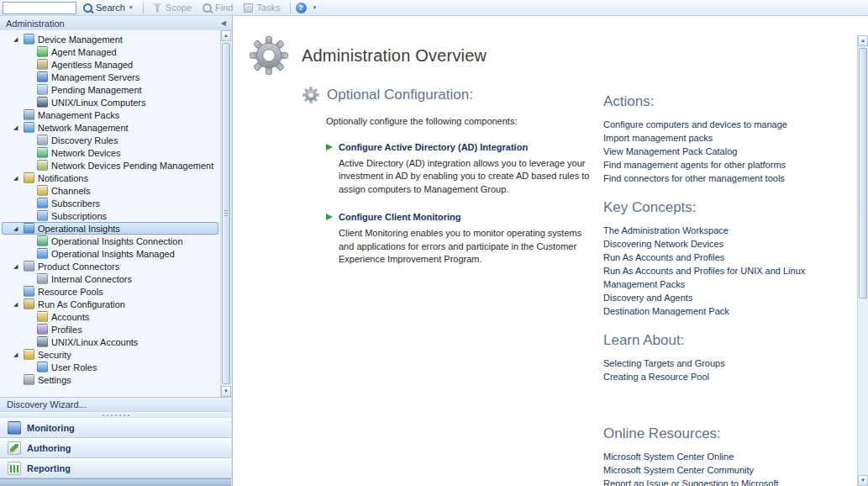 The image size is (868, 486). I want to click on scope-button: Scope, so click(172, 8).